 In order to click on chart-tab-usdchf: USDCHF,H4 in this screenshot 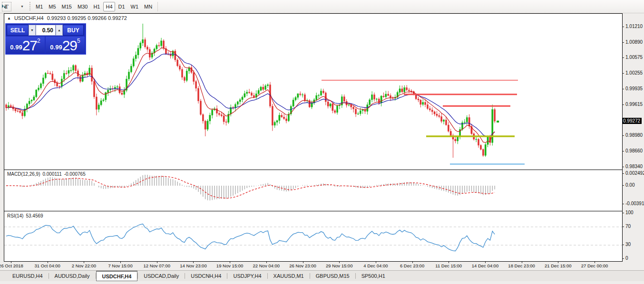, I will do `click(117, 276)`.